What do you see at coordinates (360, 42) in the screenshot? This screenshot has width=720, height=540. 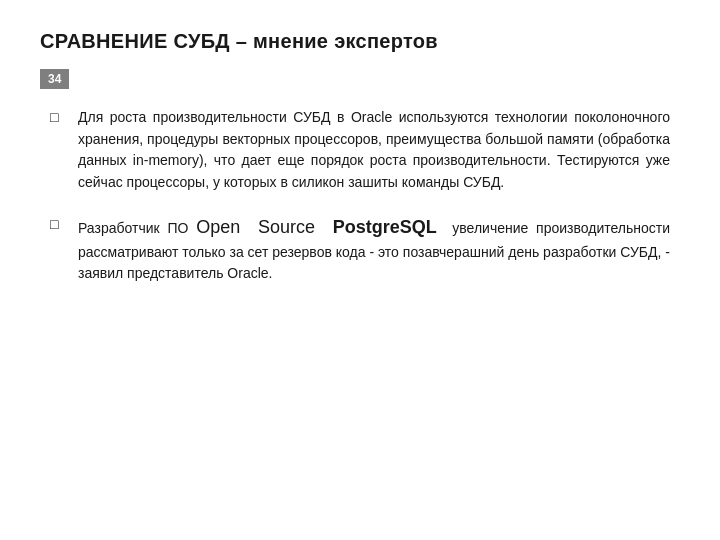 I see `slide-title: СРАВНЕНИЕ СУБД – мнение экспертов` at bounding box center [360, 42].